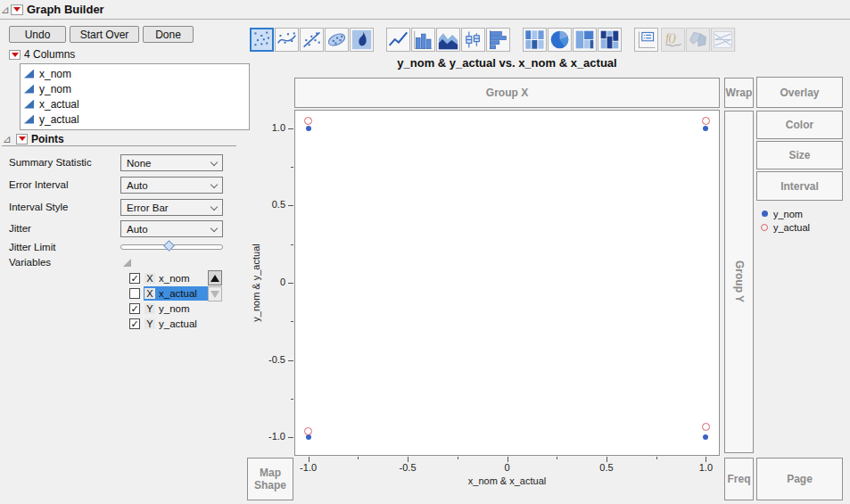  What do you see at coordinates (171, 207) in the screenshot?
I see `interval-style-select: Error Bar` at bounding box center [171, 207].